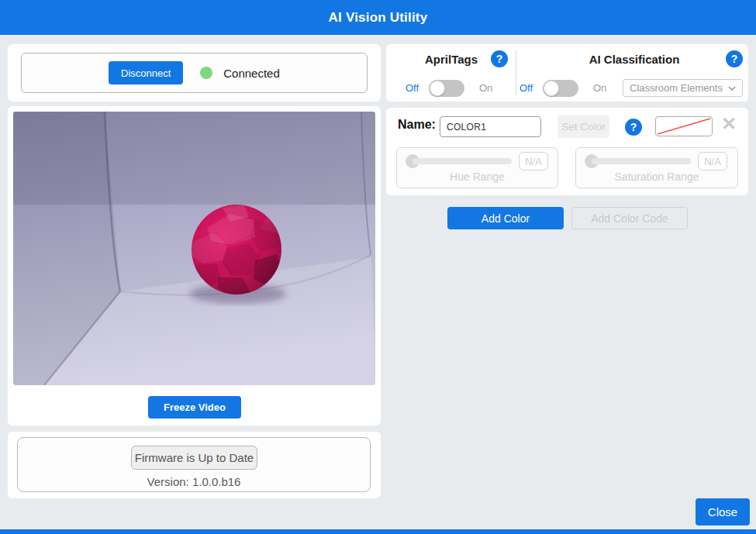 This screenshot has width=756, height=534. What do you see at coordinates (641, 161) in the screenshot?
I see `saturation-slider-track` at bounding box center [641, 161].